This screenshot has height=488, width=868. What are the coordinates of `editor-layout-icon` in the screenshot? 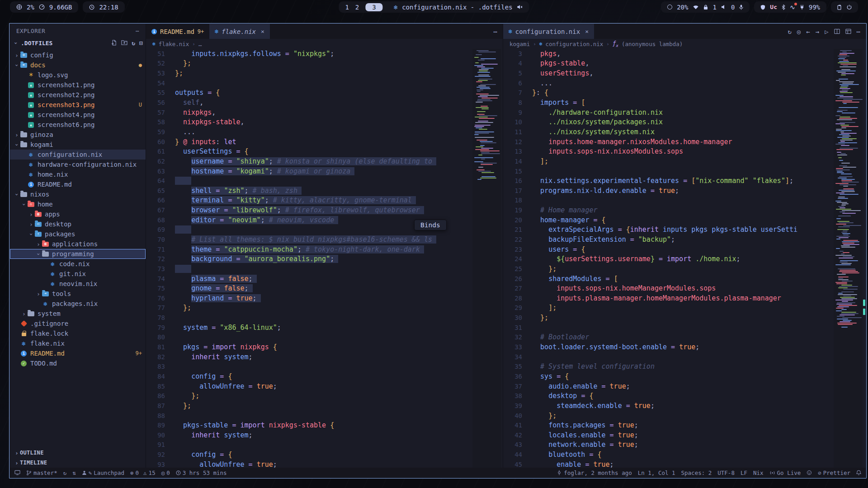 It's located at (848, 32).